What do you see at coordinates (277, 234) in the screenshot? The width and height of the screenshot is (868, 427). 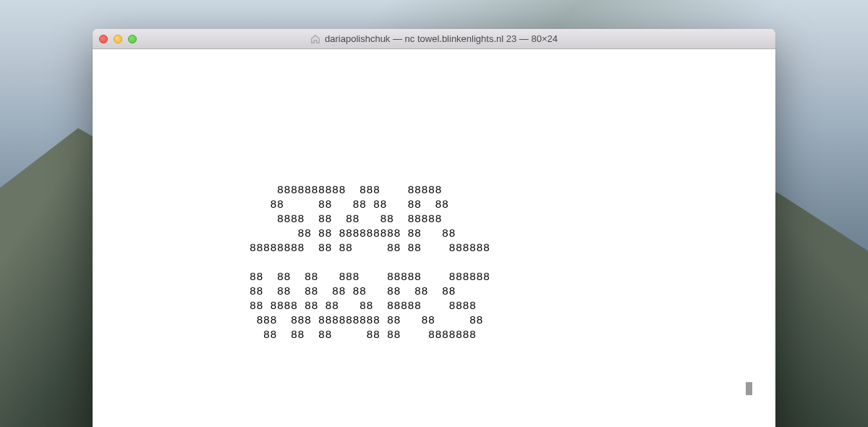 I see `terminal-line: 88 88 888888888 88 88` at bounding box center [277, 234].